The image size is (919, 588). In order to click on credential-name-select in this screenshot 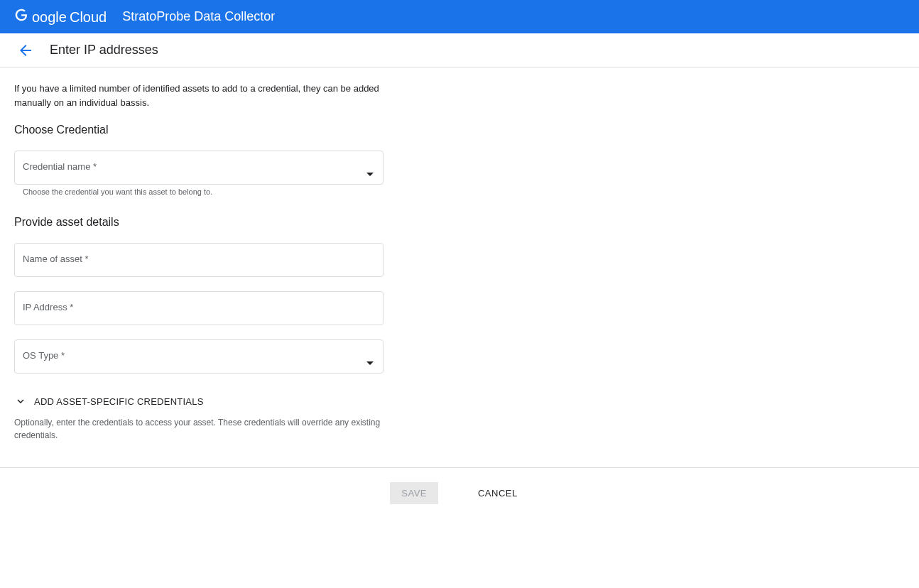, I will do `click(199, 168)`.